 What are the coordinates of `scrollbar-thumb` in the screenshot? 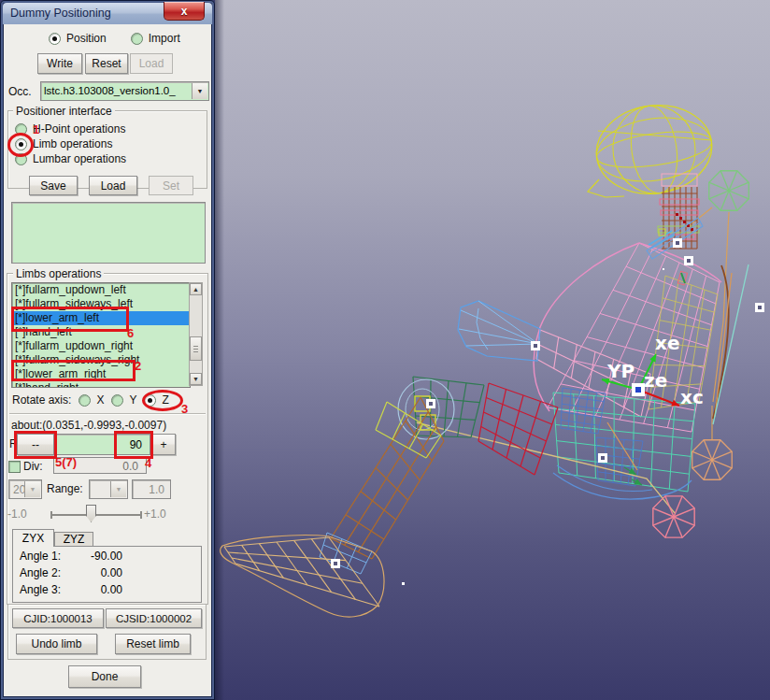 It's located at (196, 349).